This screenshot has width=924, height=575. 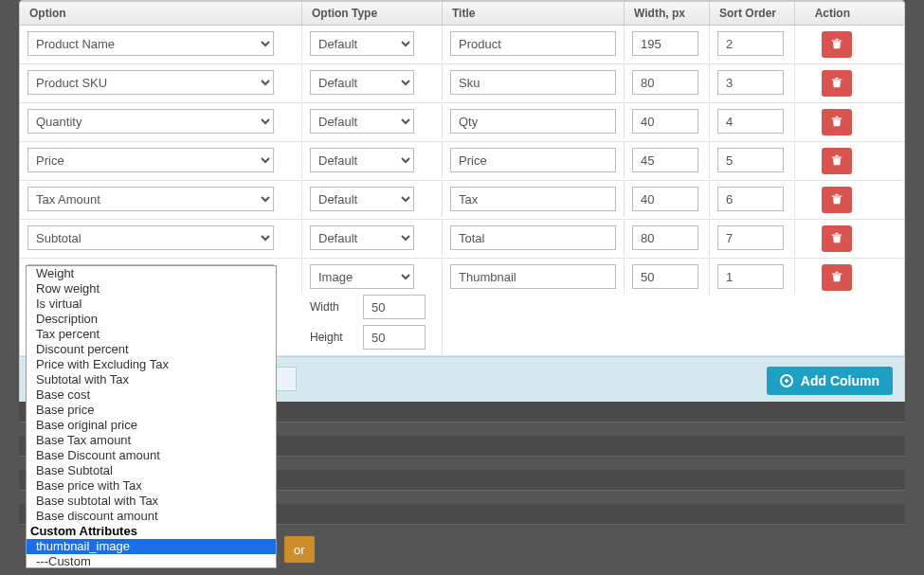 I want to click on listbox-option: Base subtotal with Tax, so click(x=152, y=501).